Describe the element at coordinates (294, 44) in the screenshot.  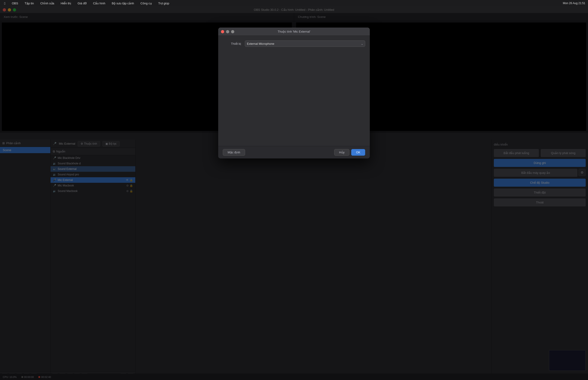
I see `device-form-row: Thiết bị External Microphone Built-in Mi…` at that location.